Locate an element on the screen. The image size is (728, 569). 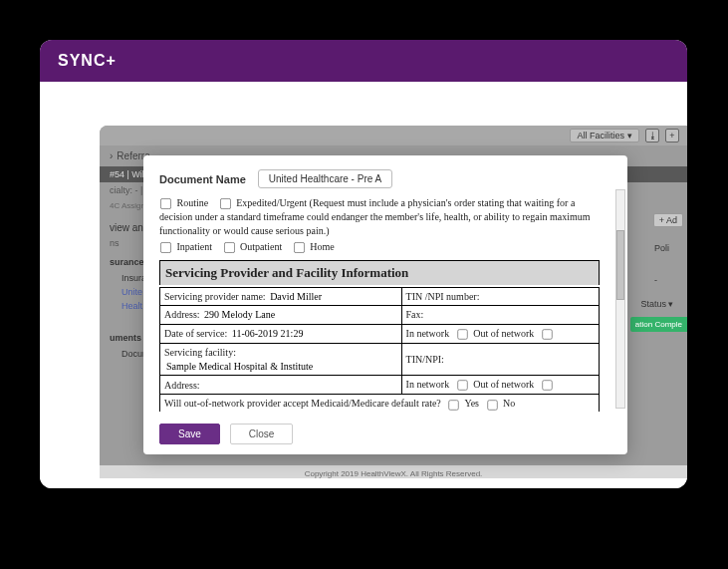
chevron-down-icon: ▾ is located at coordinates (629, 136).